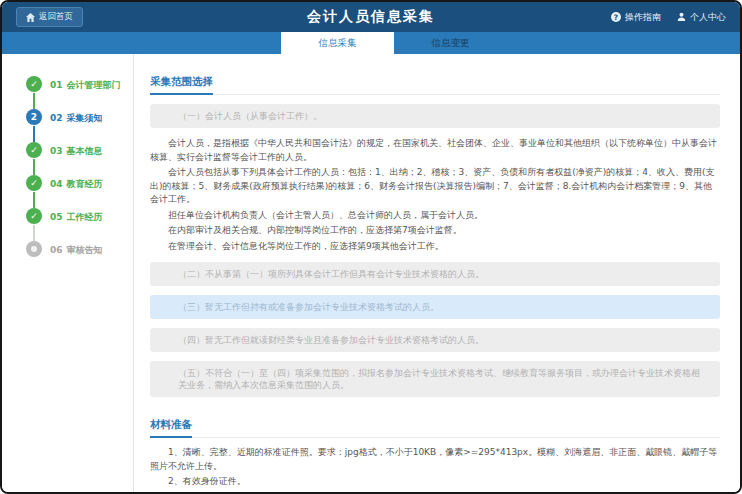 The image size is (742, 494). What do you see at coordinates (435, 379) in the screenshot?
I see `scope-option-5: （五）不符合（一）至（四）项采集范围的，拟报名参加会计专业技术资格考试、继续教育…` at bounding box center [435, 379].